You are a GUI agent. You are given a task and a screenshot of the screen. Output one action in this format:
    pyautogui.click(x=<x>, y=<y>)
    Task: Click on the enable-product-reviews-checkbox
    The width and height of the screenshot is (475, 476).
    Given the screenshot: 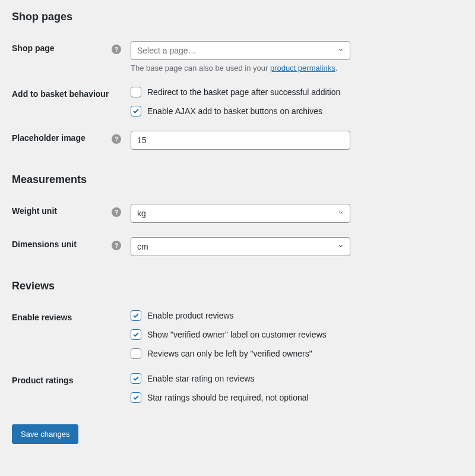 What is the action you would take?
    pyautogui.click(x=136, y=316)
    